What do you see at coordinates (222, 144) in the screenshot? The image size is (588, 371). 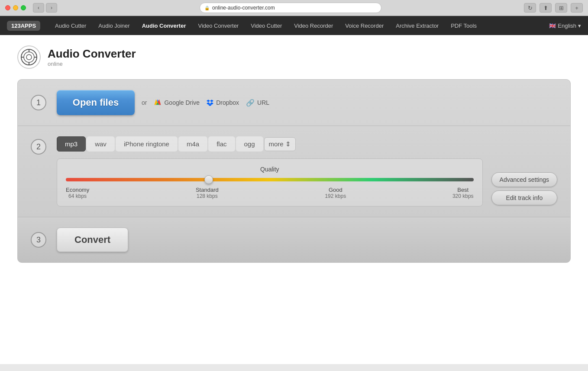 I see `format-tab-flac: flac` at bounding box center [222, 144].